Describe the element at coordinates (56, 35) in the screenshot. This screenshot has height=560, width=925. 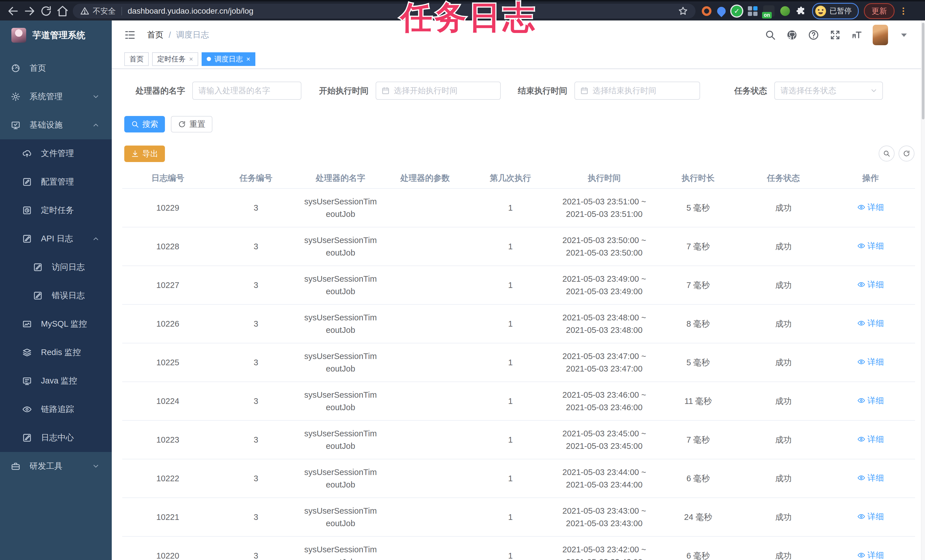
I see `sidebar-logo-row: 芋道管理系统` at that location.